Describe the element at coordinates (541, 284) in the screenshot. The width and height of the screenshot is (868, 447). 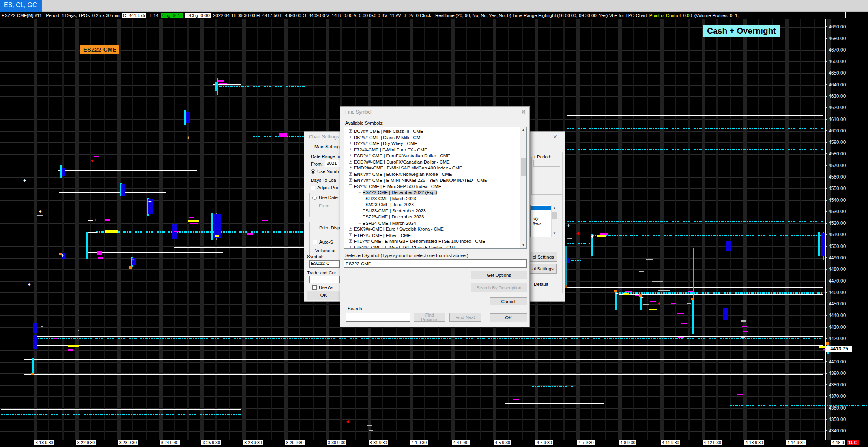
I see `default-button: Default` at that location.